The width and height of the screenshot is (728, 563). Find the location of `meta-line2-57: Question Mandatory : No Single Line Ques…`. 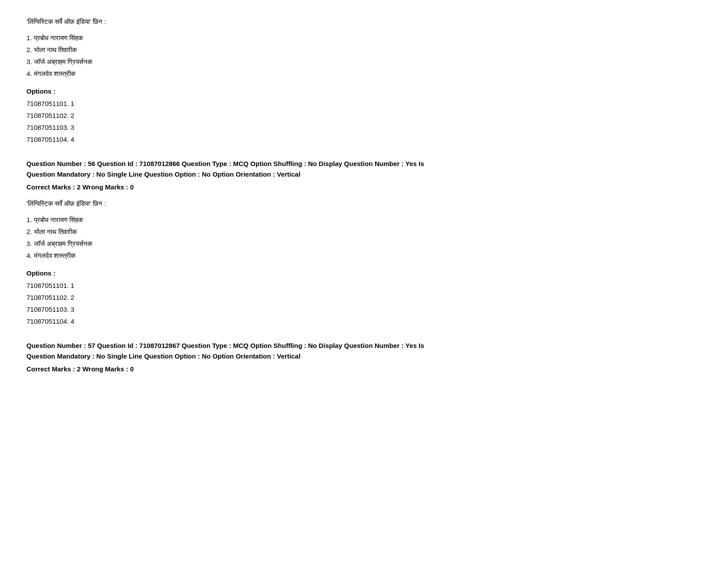

meta-line2-57: Question Mandatory : No Single Line Ques… is located at coordinates (163, 356).